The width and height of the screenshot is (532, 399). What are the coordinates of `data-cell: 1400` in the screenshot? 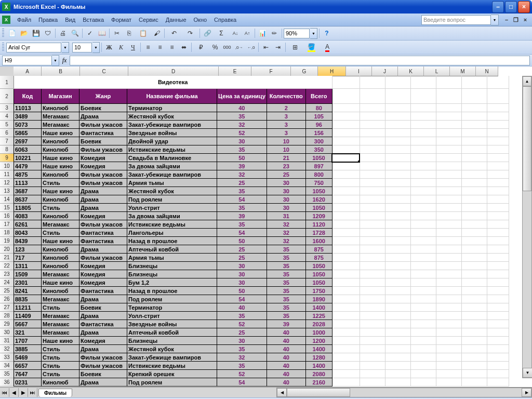 It's located at (319, 308).